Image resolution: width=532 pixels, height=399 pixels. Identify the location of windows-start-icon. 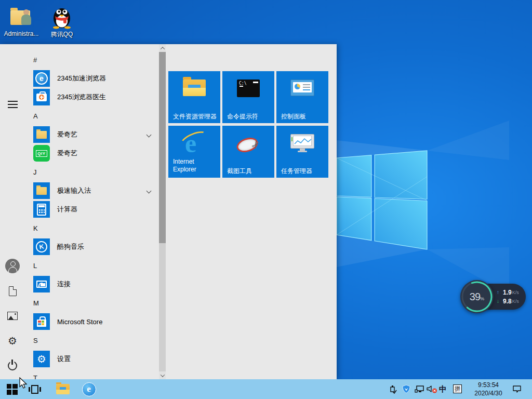
(12, 390).